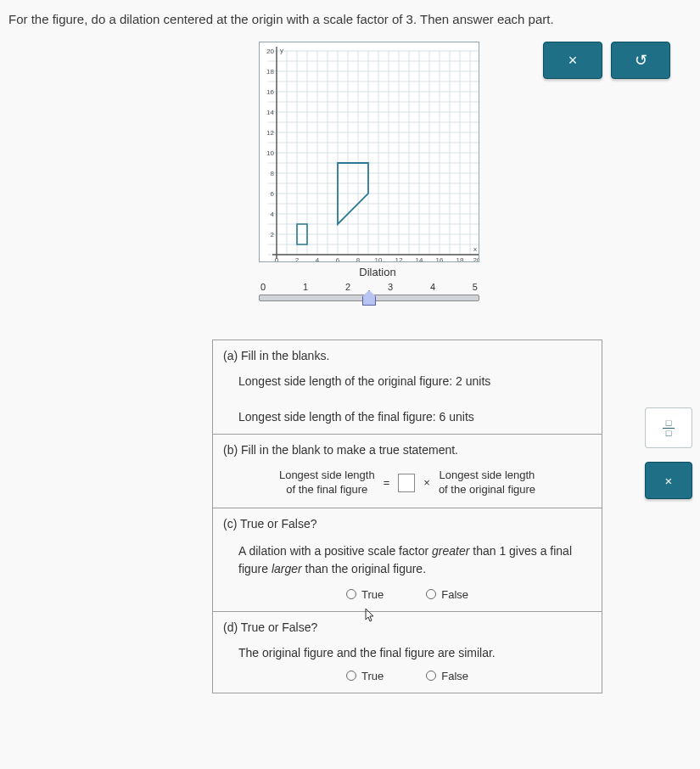 The width and height of the screenshot is (700, 769). What do you see at coordinates (669, 428) in the screenshot?
I see `fraction-tool: □ □` at bounding box center [669, 428].